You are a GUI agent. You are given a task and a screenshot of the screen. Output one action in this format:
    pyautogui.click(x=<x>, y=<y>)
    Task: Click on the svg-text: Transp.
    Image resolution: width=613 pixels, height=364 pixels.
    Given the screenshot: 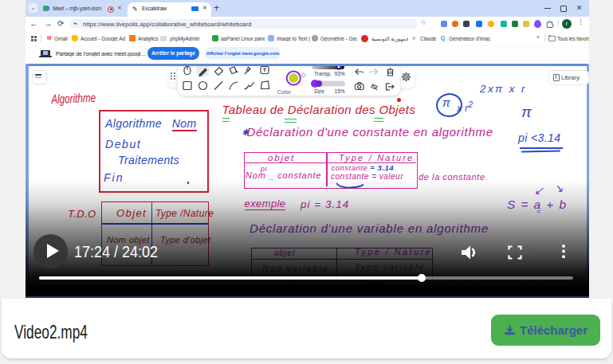 What is the action you would take?
    pyautogui.click(x=323, y=74)
    